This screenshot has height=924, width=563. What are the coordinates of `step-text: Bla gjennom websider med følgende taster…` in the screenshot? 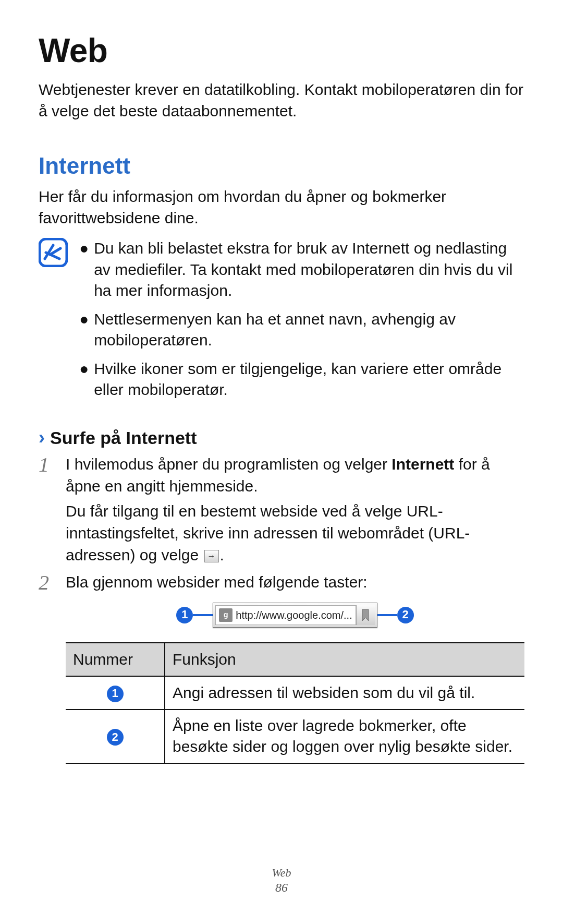 It's located at (217, 582).